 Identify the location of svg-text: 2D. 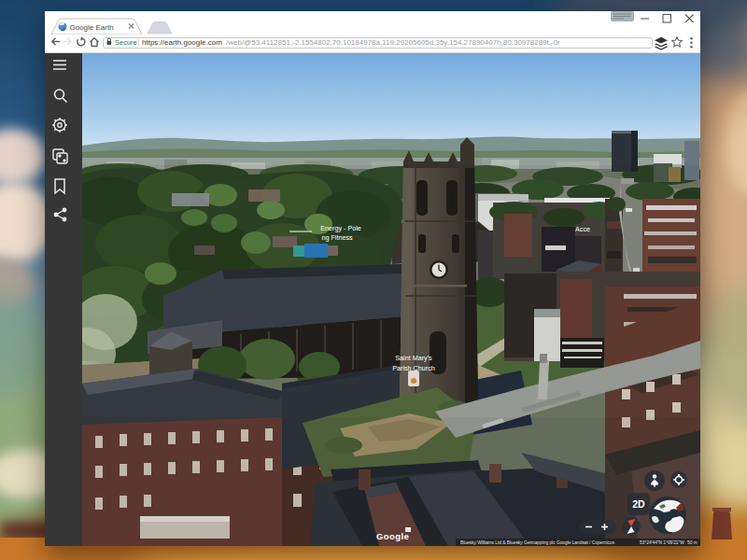
(639, 504).